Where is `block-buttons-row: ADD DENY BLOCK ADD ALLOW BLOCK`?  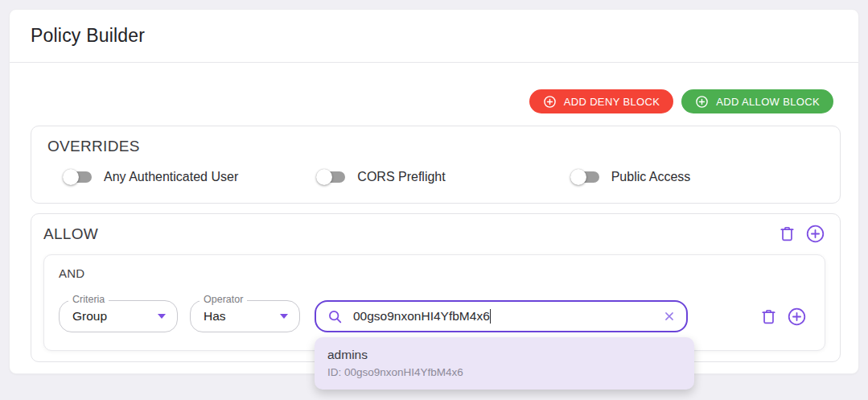
block-buttons-row: ADD DENY BLOCK ADD ALLOW BLOCK is located at coordinates (432, 101).